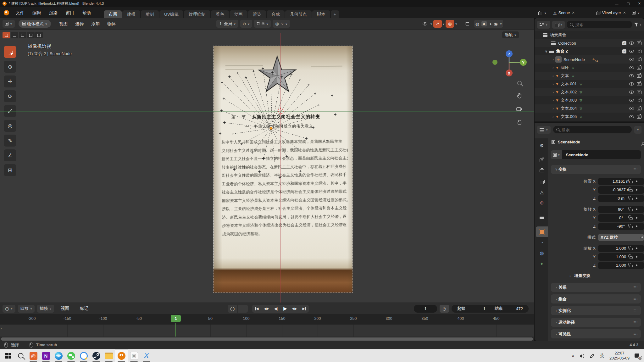  Describe the element at coordinates (589, 84) in the screenshot. I see `outliner-row-text-001: ›▼ 文本.001▽` at that location.